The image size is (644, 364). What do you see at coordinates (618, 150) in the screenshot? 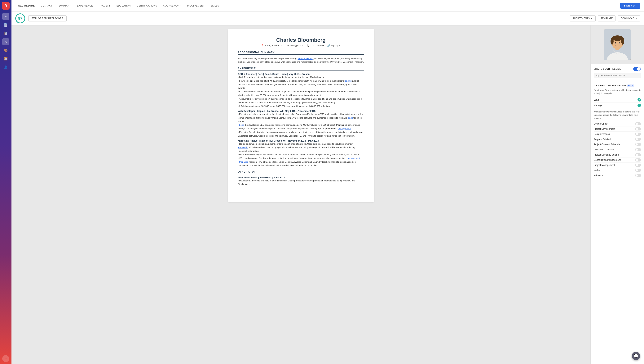
I see `keyword-consenting-process: Consenting Process` at bounding box center [618, 150].